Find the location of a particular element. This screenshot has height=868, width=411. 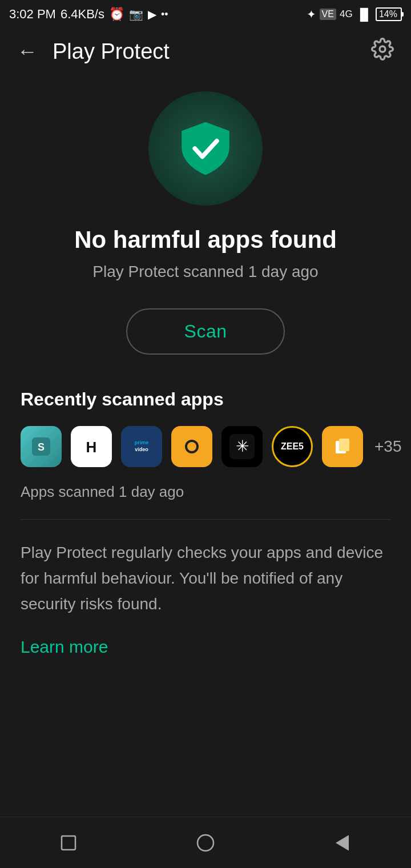

network-speed: 6.4KB/s is located at coordinates (82, 14).